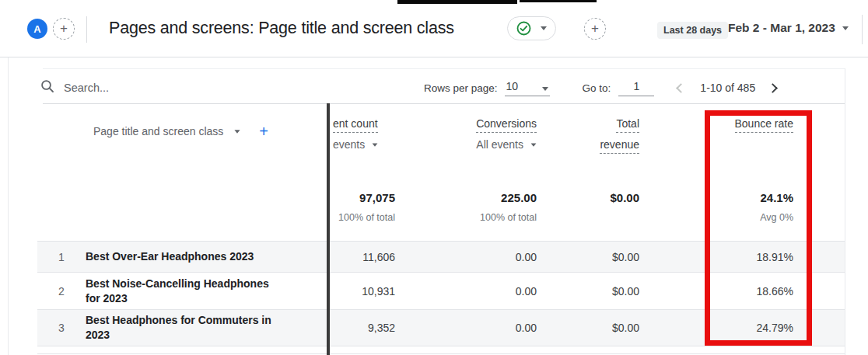  Describe the element at coordinates (527, 89) in the screenshot. I see `rows-per-page-select: 10` at that location.